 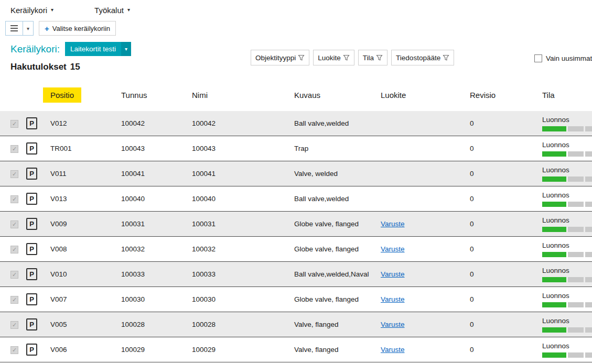 I want to click on filter-button-tiedostopääte: Tiedostopääte, so click(x=423, y=58).